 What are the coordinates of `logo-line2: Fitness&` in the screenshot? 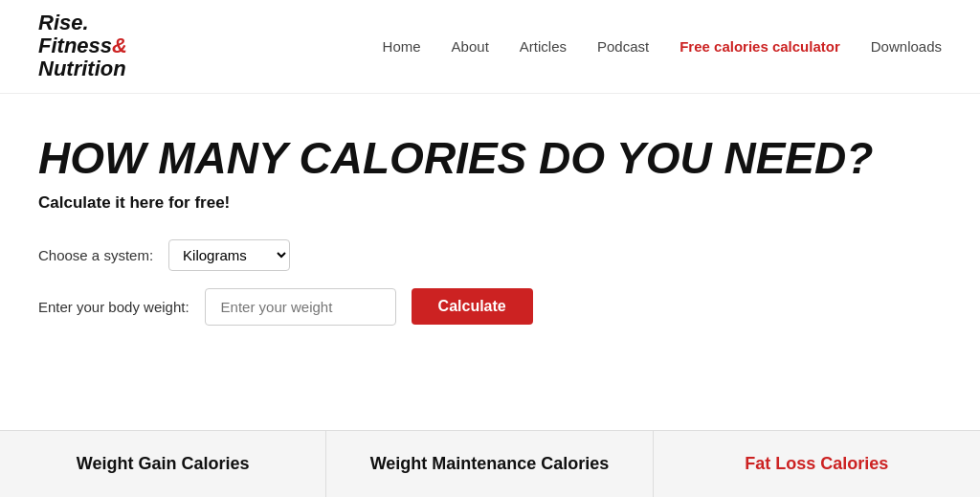 It's located at (82, 46).